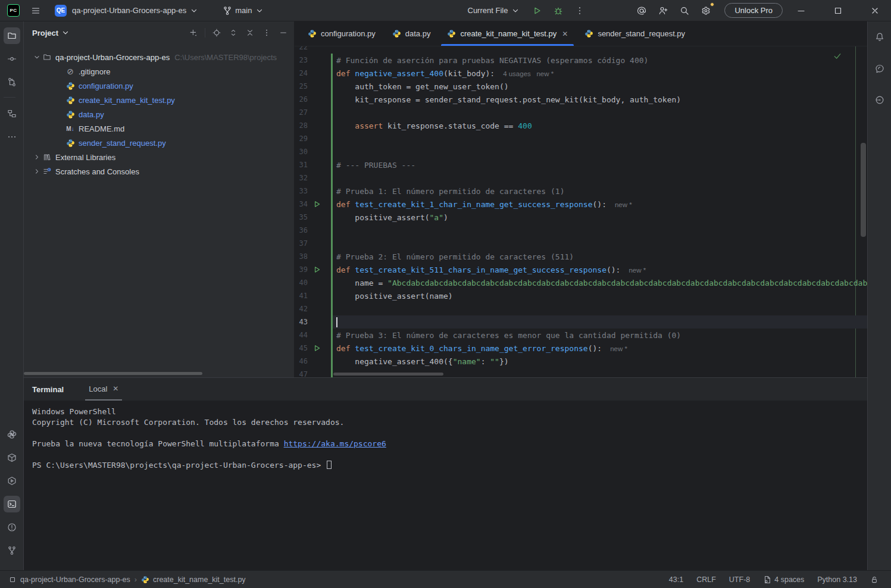 Image resolution: width=891 pixels, height=588 pixels. What do you see at coordinates (754, 11) in the screenshot?
I see `unlock-pro-button: Unlock Pro` at bounding box center [754, 11].